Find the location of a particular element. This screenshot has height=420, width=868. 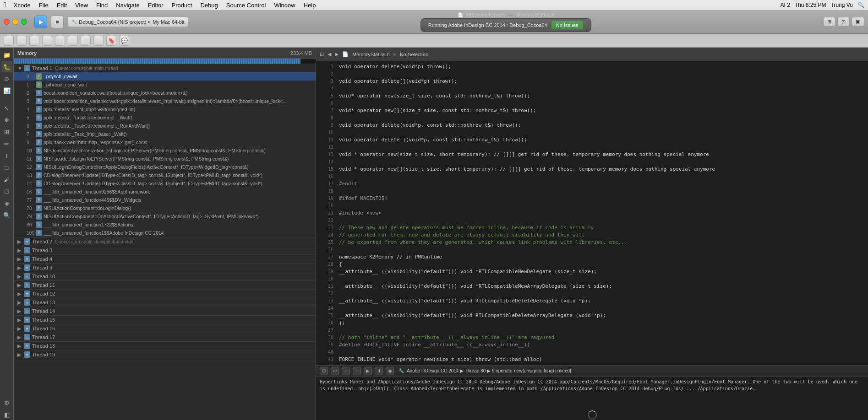

console-step-over: ↩ is located at coordinates (335, 371).